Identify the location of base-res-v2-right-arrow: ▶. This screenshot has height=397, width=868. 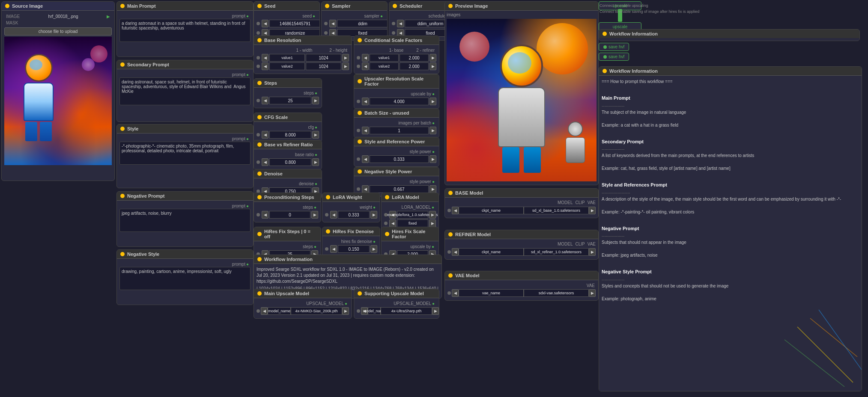
(346, 66).